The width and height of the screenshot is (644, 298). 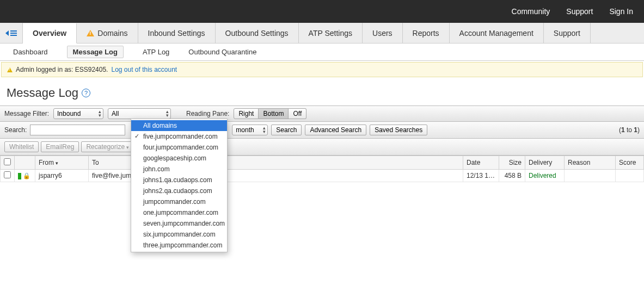 I want to click on page-title-row: Message Log ?, so click(x=322, y=92).